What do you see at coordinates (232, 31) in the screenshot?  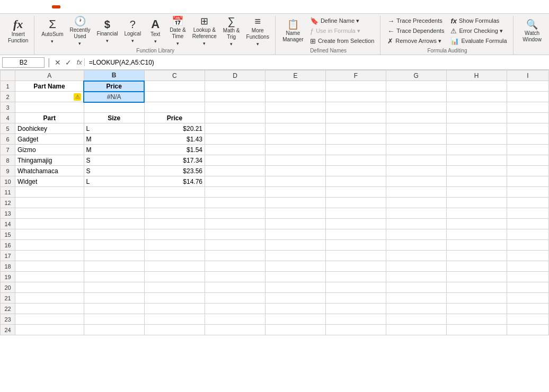 I see `math-trig-button: ∑ Math &Trig` at bounding box center [232, 31].